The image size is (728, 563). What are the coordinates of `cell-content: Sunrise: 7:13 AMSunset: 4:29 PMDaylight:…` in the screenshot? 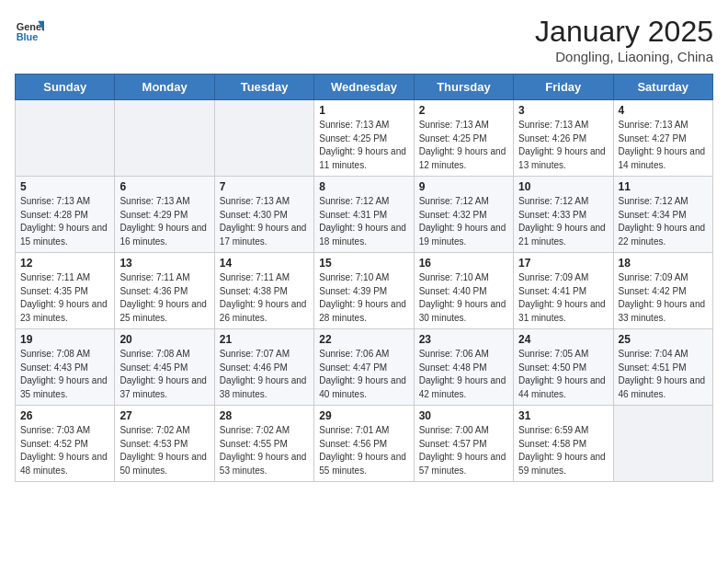 It's located at (164, 222).